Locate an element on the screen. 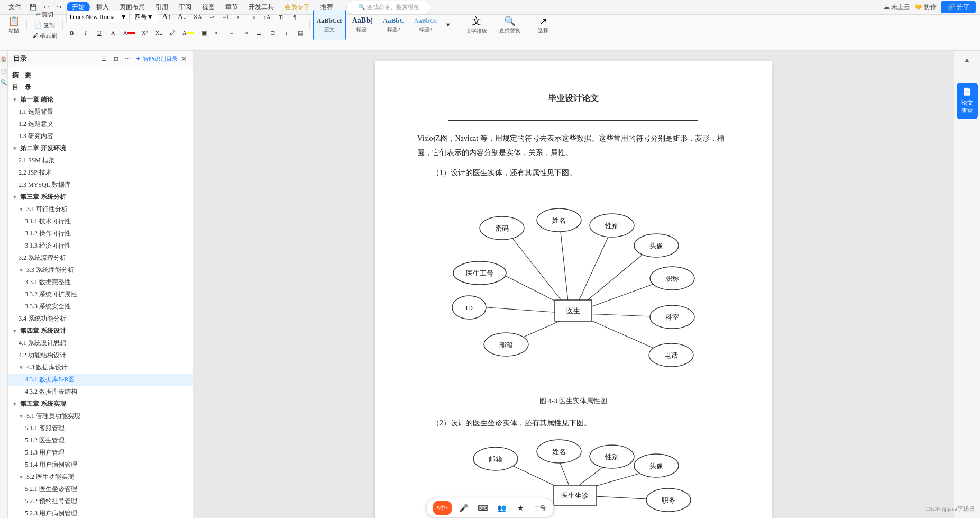 Image resolution: width=980 pixels, height=518 pixels. toc-item-5-1-2: 5.1.2 医生管理 is located at coordinates (100, 440).